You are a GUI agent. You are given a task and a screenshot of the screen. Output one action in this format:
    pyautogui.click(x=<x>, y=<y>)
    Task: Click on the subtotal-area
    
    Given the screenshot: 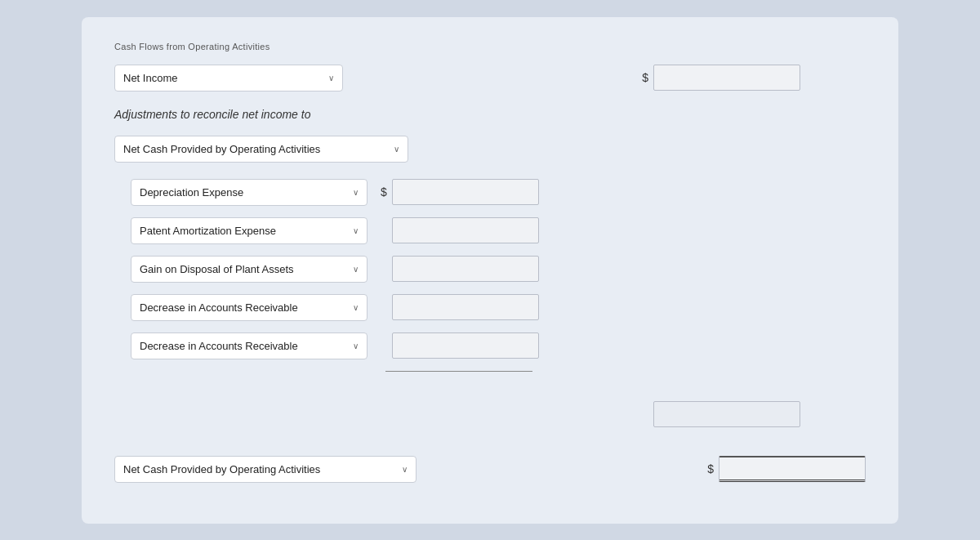 What is the action you would take?
    pyautogui.click(x=727, y=414)
    